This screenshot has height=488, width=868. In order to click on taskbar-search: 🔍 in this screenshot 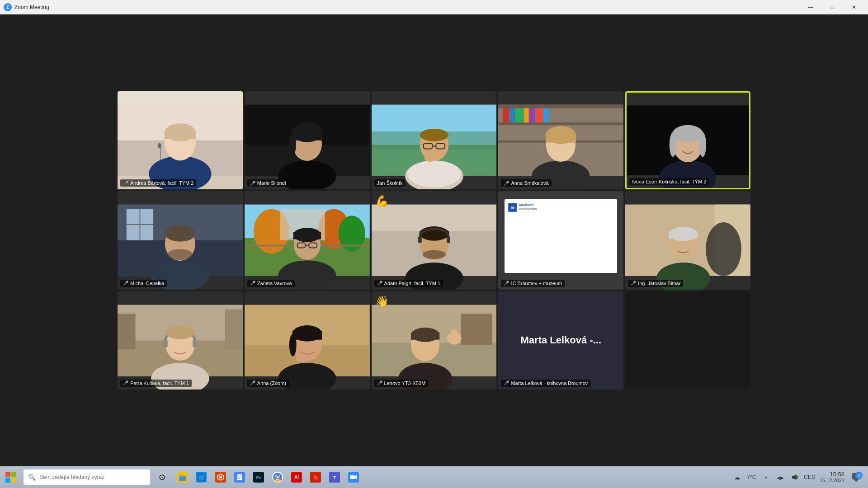, I will do `click(87, 477)`.